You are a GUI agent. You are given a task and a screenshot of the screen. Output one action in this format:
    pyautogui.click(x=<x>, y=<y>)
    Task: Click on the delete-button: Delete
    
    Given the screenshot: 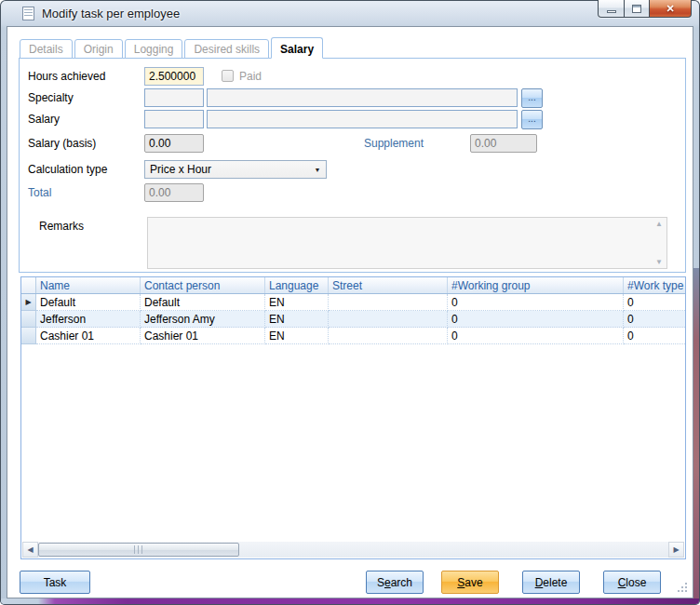 What is the action you would take?
    pyautogui.click(x=551, y=583)
    